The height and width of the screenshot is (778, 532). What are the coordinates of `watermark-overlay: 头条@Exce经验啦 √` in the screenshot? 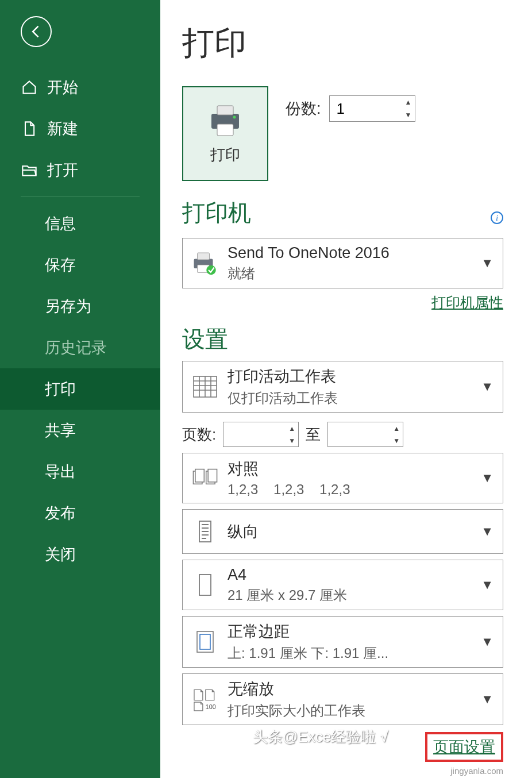 It's located at (321, 737).